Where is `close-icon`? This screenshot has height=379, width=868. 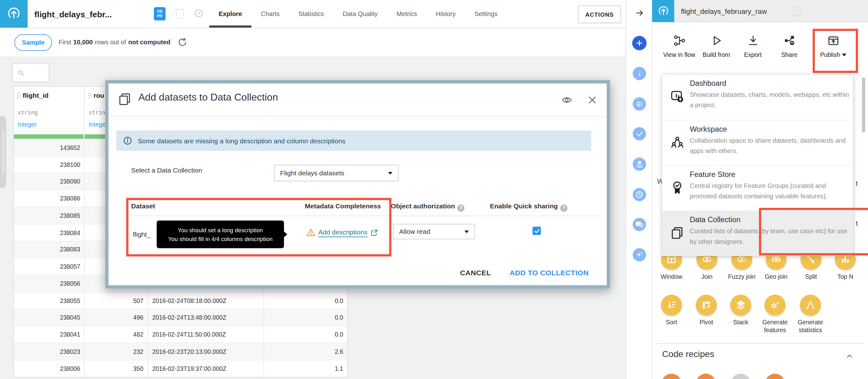 close-icon is located at coordinates (592, 100).